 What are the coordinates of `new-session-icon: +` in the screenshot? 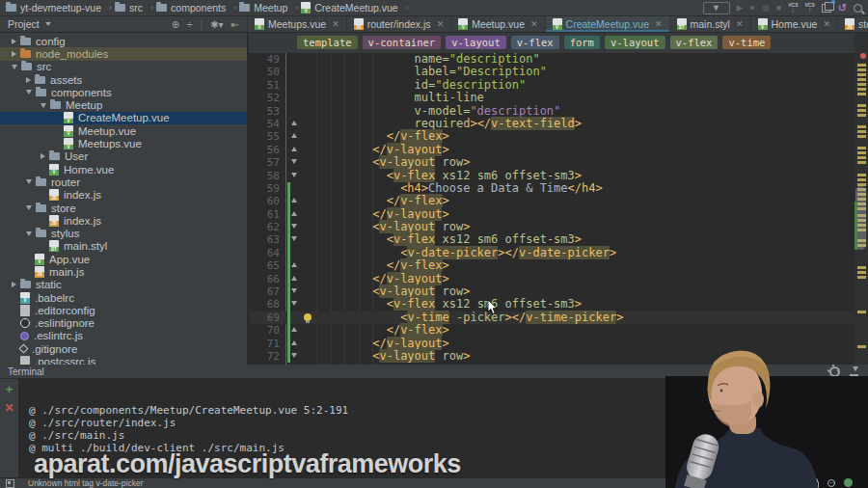 It's located at (10, 390).